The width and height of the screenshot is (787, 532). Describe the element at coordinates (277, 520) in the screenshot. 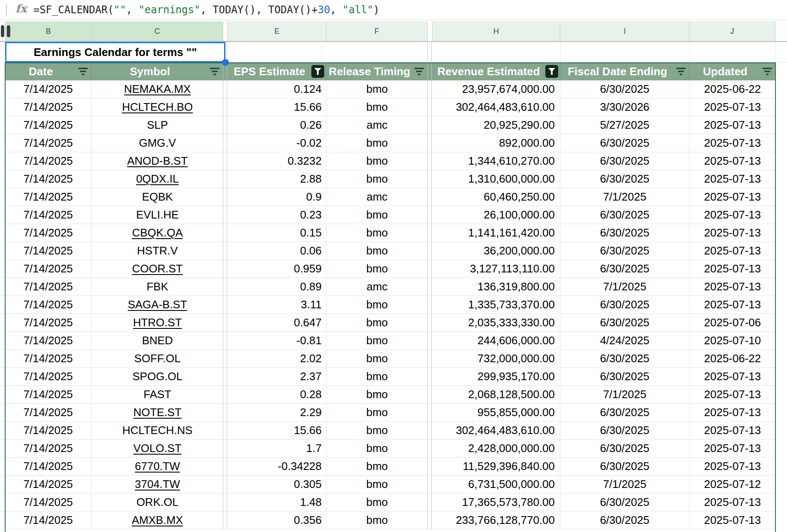

I see `cell-eps-estimate: 0.356` at that location.